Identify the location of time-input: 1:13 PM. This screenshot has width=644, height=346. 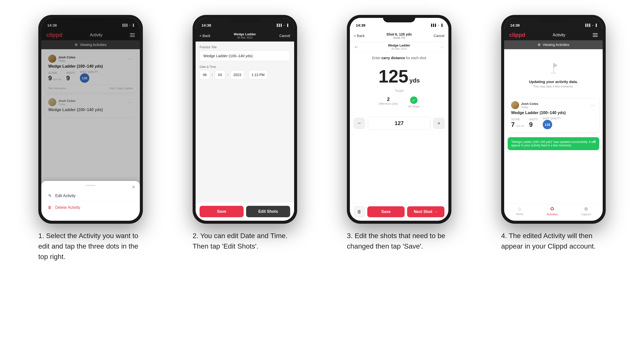
(258, 75).